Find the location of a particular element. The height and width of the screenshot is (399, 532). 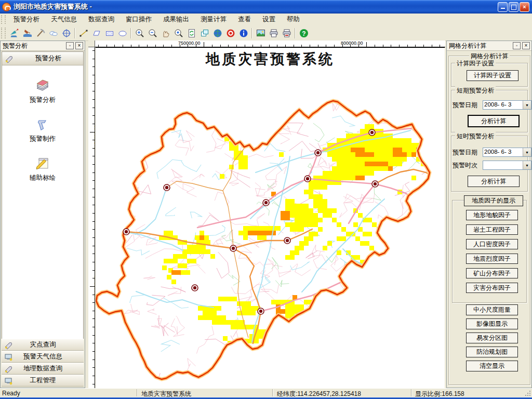

menu-item-1: 天气信息 is located at coordinates (64, 20).